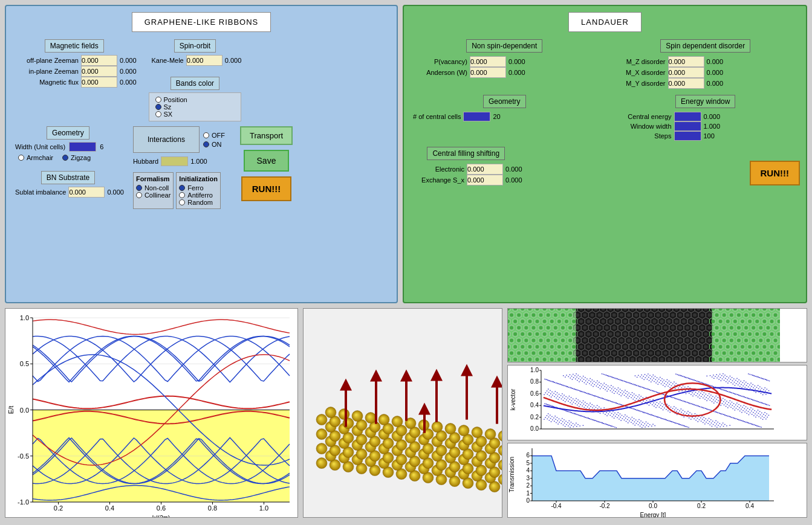 The height and width of the screenshot is (525, 812). I want to click on mz-input, so click(686, 62).